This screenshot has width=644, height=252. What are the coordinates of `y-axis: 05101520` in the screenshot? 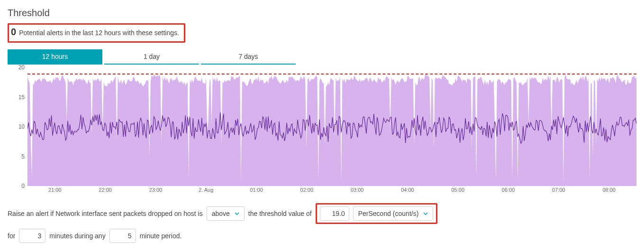 It's located at (18, 127).